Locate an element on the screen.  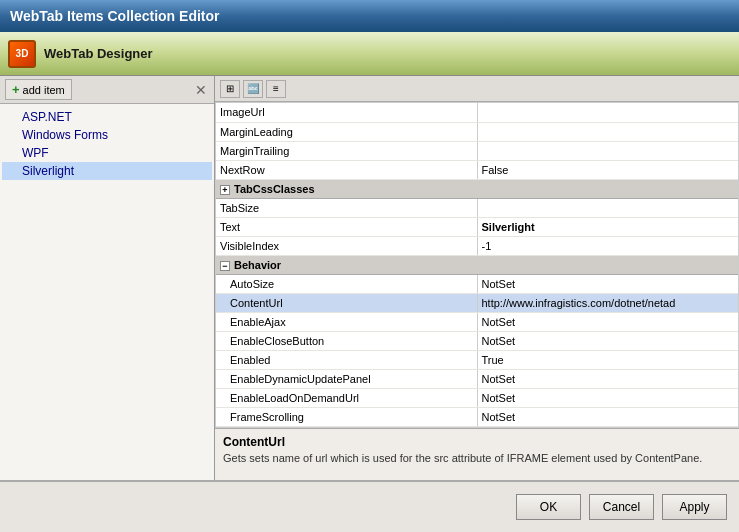
prop-name: Enabled is located at coordinates (346, 360).